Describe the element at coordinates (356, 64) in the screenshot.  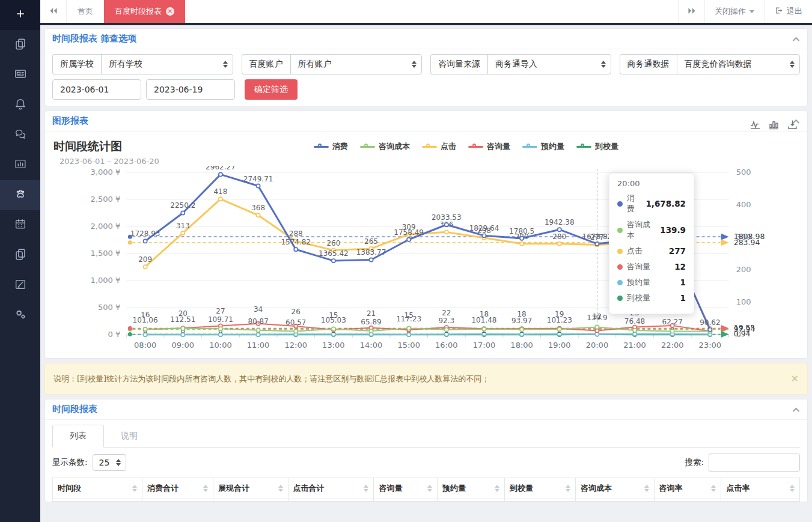
I see `account-select: 所有账户` at that location.